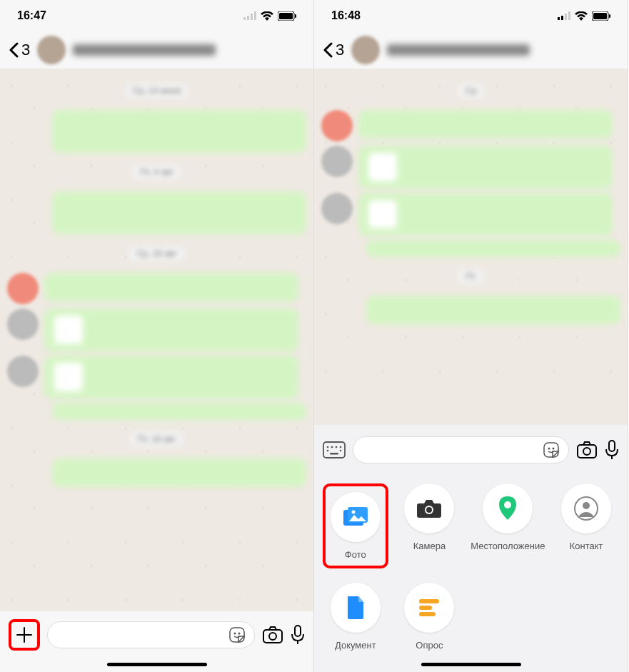 This screenshot has height=672, width=629. Describe the element at coordinates (31, 16) in the screenshot. I see `status-time: 16:47` at that location.